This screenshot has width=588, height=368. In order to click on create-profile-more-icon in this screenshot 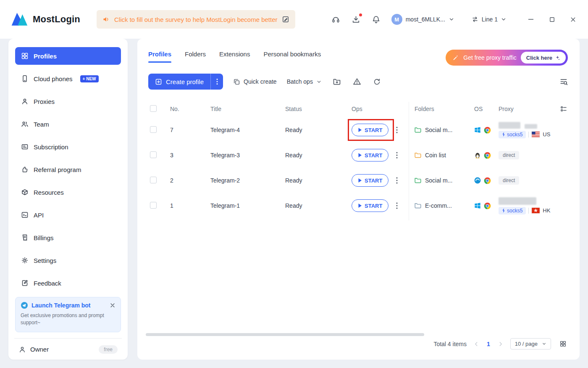, I will do `click(217, 82)`.